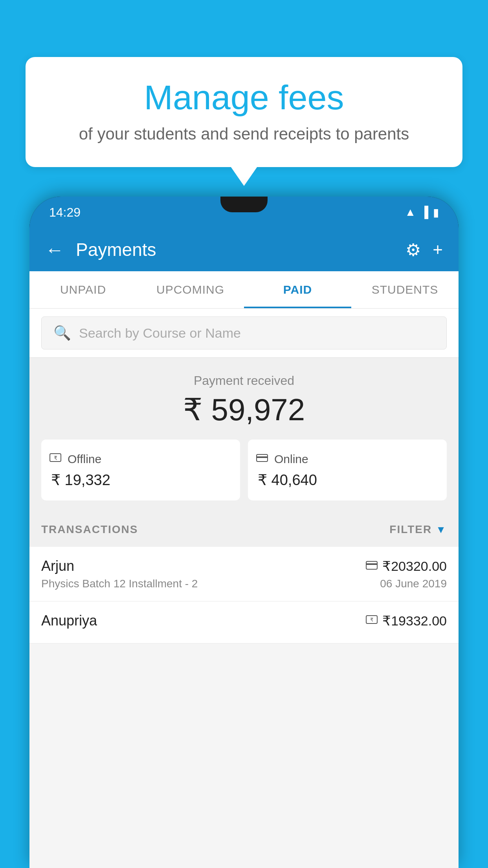  What do you see at coordinates (190, 290) in the screenshot?
I see `tab-upcoming: UPCOMING` at bounding box center [190, 290].